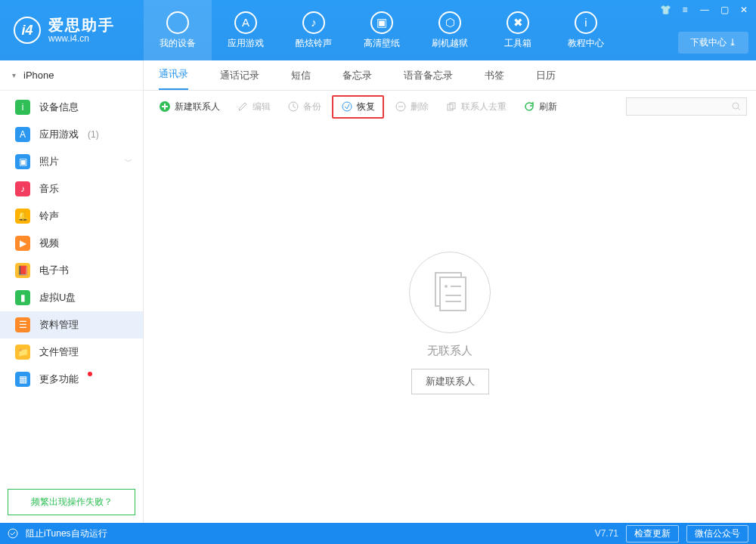 The width and height of the screenshot is (756, 544). I want to click on edit-label: 编辑, so click(262, 107).